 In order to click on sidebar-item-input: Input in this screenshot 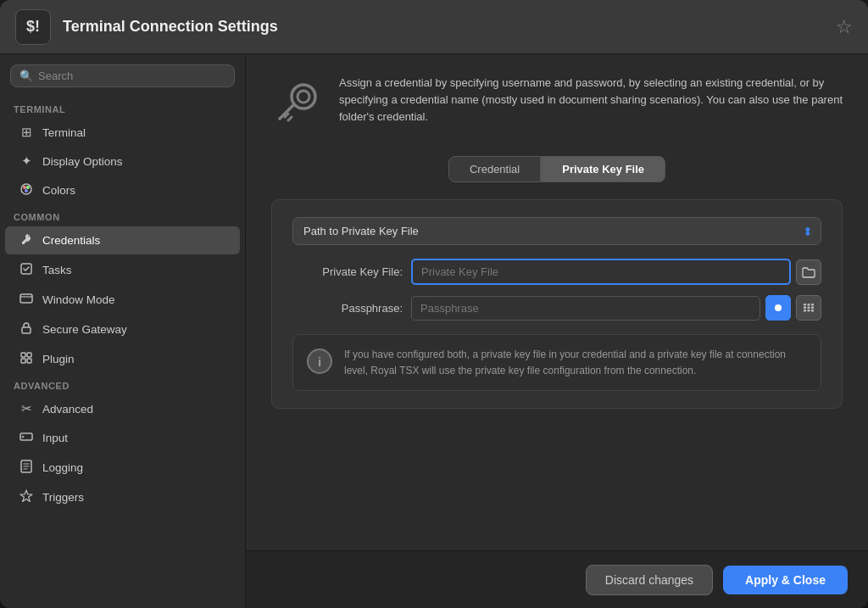, I will do `click(122, 438)`.